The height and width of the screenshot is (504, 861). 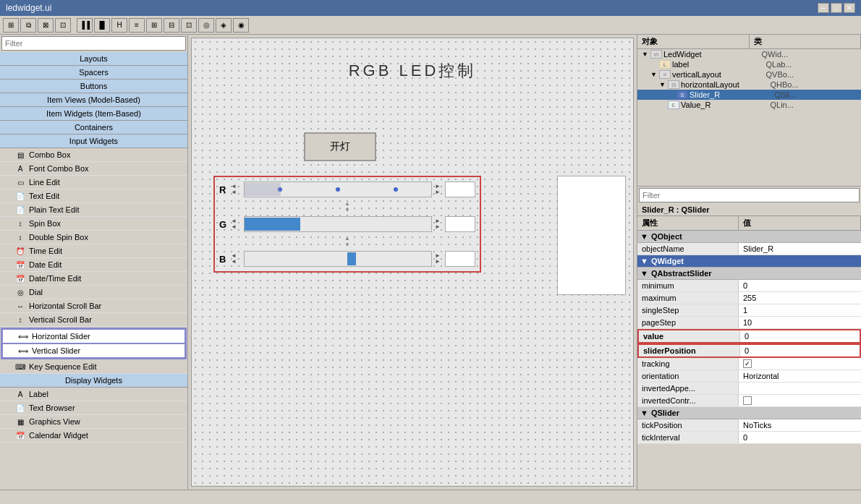 What do you see at coordinates (800, 336) in the screenshot?
I see `prop-value-value: 0` at bounding box center [800, 336].